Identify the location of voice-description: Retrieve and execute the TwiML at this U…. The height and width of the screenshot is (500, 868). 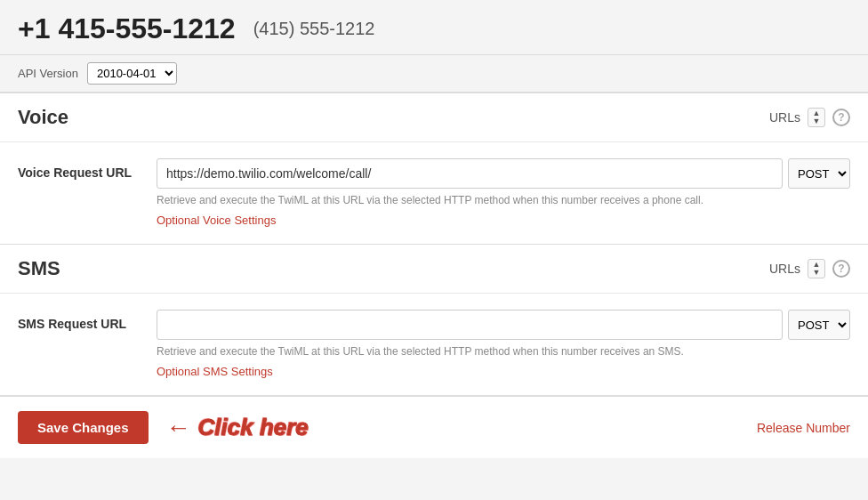
(503, 200).